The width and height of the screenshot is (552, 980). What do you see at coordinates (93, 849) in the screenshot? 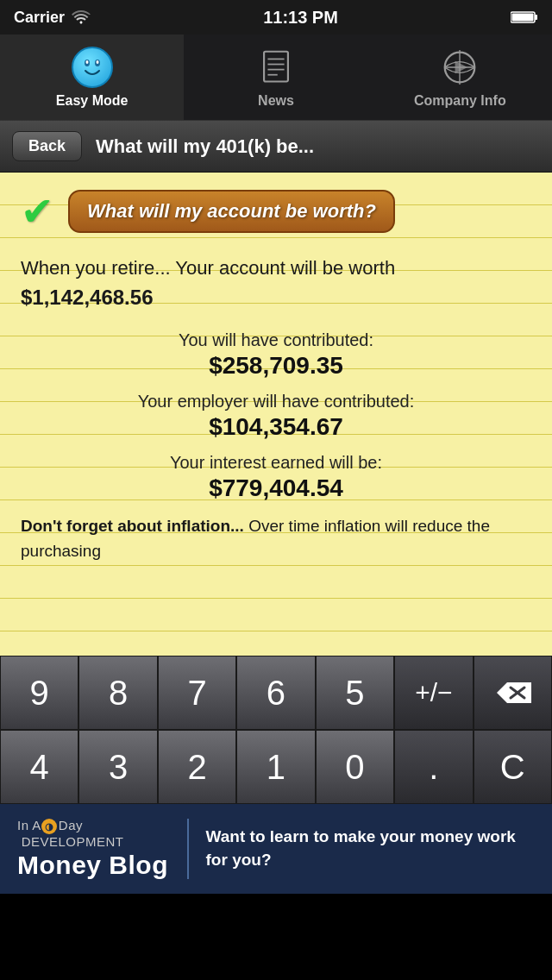
I see `banner-left: In A◑Day DEVELOPMENT Money Blog` at bounding box center [93, 849].